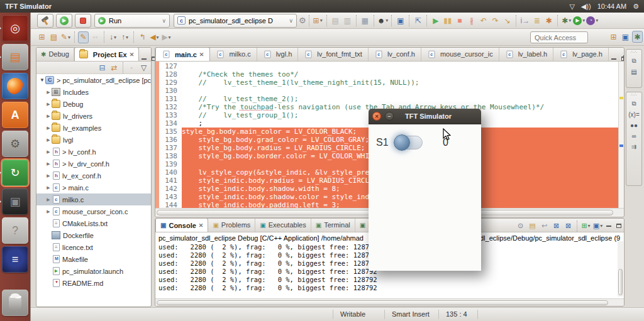  I want to click on warning-marker, so click(621, 98).